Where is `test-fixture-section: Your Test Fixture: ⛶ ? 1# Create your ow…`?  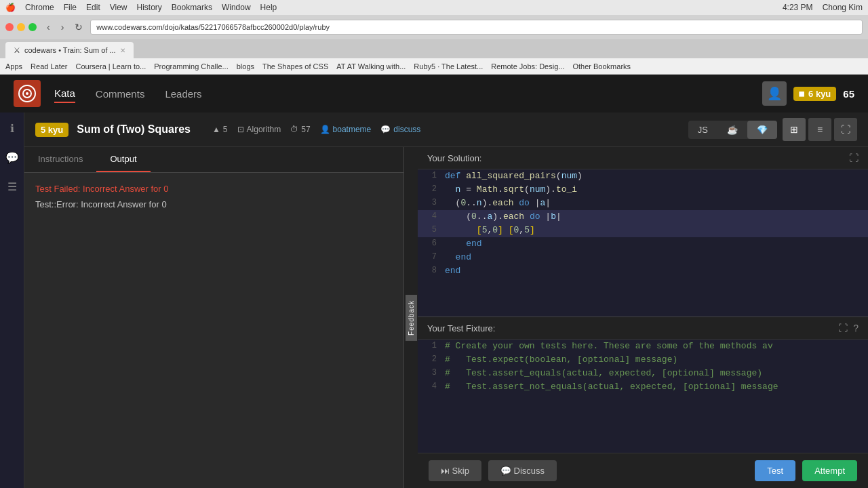 test-fixture-section: Your Test Fixture: ⛶ ? 1# Create your ow… is located at coordinates (643, 385).